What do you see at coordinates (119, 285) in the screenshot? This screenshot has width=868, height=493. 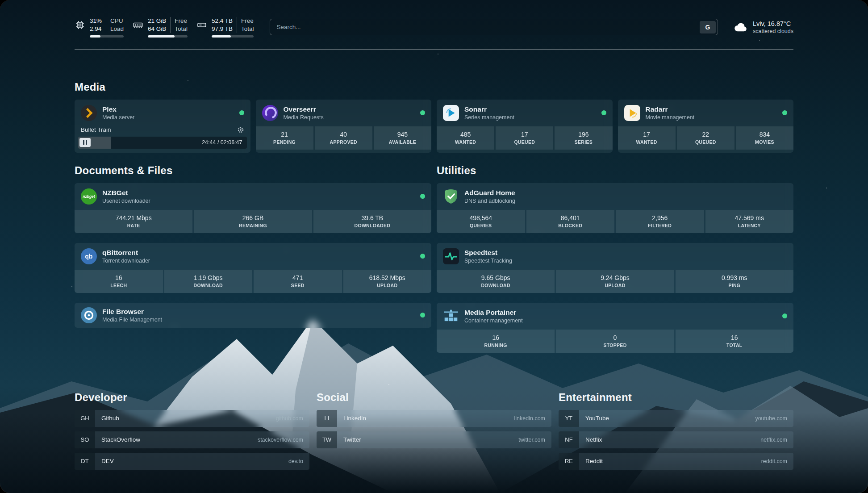 I see `stat-label: LEECH` at bounding box center [119, 285].